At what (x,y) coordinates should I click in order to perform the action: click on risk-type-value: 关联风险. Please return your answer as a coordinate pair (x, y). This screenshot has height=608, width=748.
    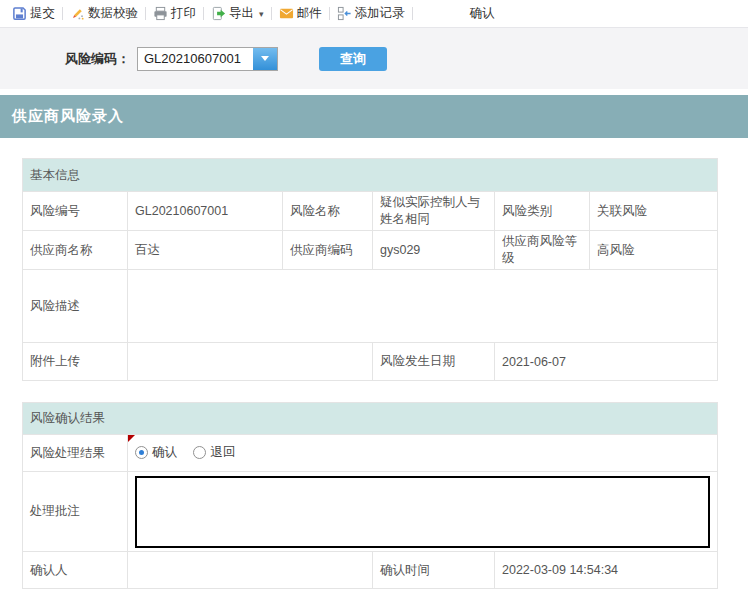
    Looking at the image, I should click on (654, 212).